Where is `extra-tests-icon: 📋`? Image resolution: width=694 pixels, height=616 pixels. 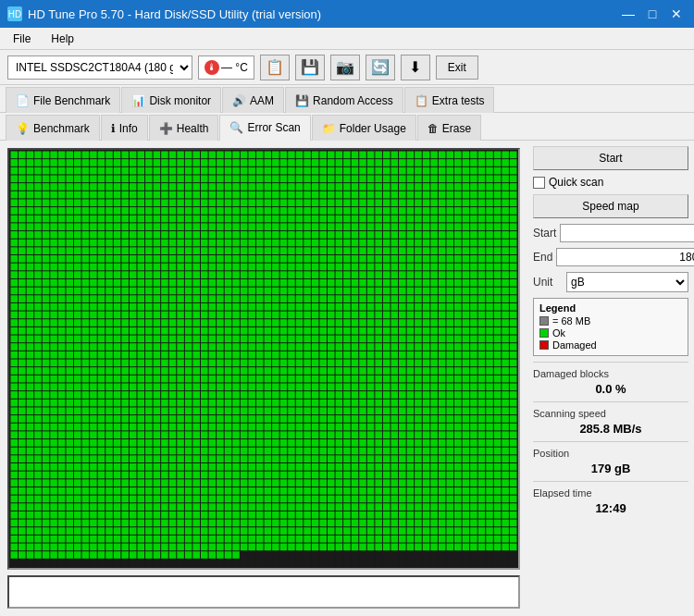 extra-tests-icon: 📋 is located at coordinates (422, 101).